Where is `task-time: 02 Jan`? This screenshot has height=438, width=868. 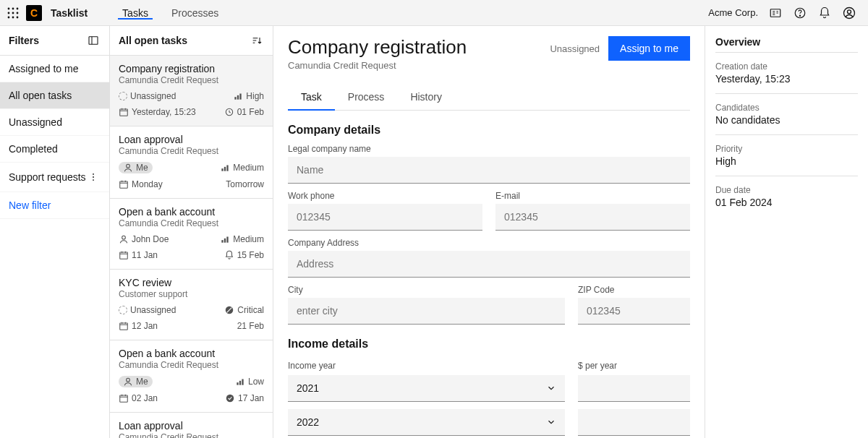 task-time: 02 Jan is located at coordinates (138, 398).